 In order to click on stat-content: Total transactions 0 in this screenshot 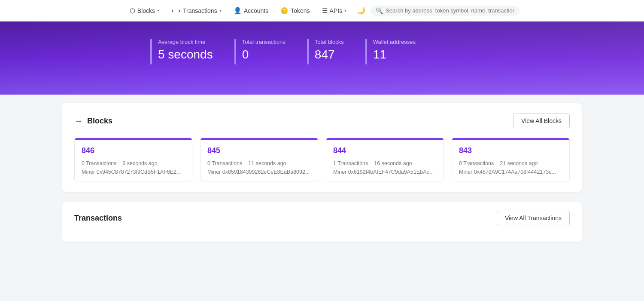, I will do `click(264, 50)`.